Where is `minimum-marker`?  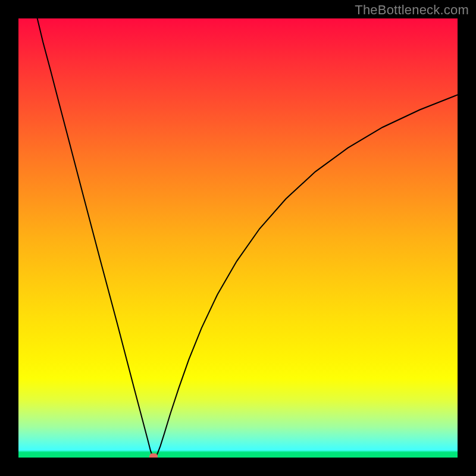 minimum-marker is located at coordinates (154, 456).